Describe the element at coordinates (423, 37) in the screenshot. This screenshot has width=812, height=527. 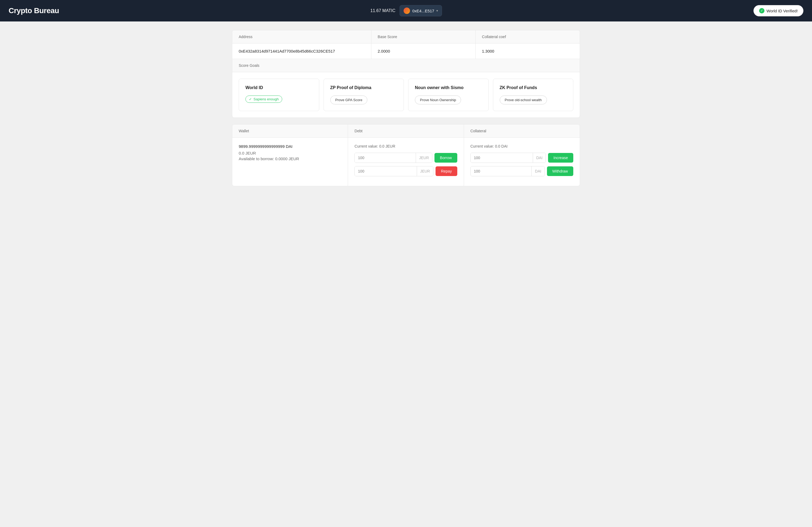
I see `base-score-header: Base Score` at that location.